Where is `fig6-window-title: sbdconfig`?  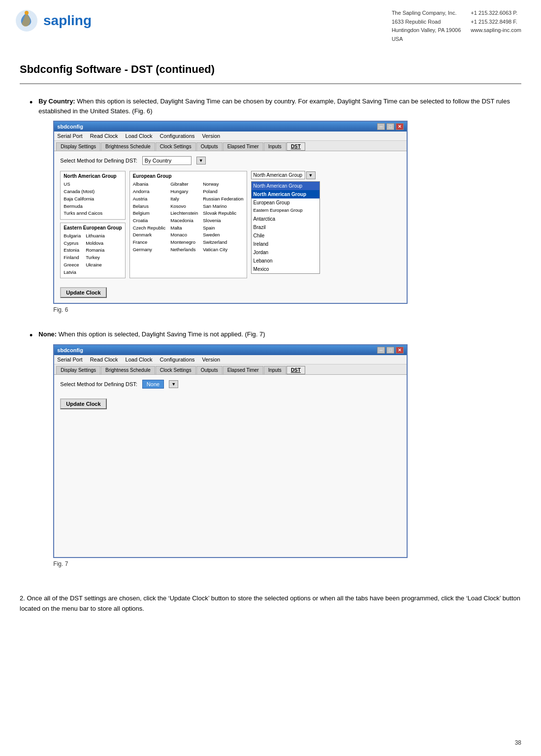
fig6-window-title: sbdconfig is located at coordinates (70, 127).